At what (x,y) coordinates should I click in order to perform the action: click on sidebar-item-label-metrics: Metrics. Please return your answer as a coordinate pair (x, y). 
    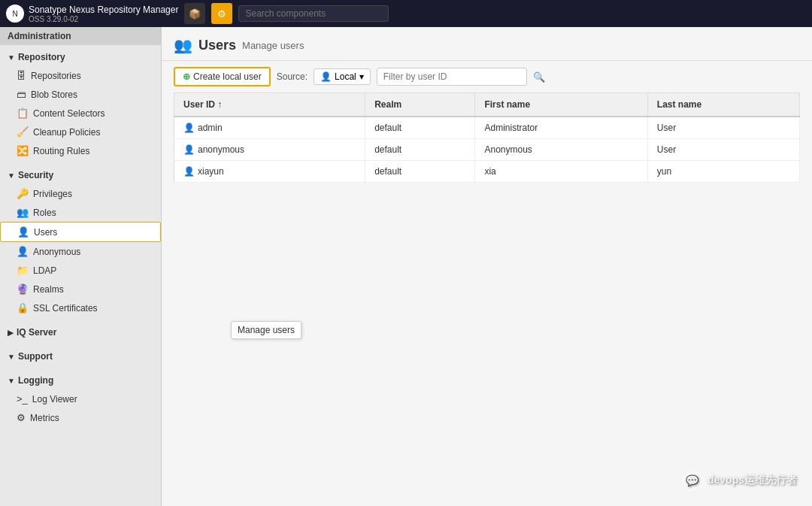
    Looking at the image, I should click on (45, 418).